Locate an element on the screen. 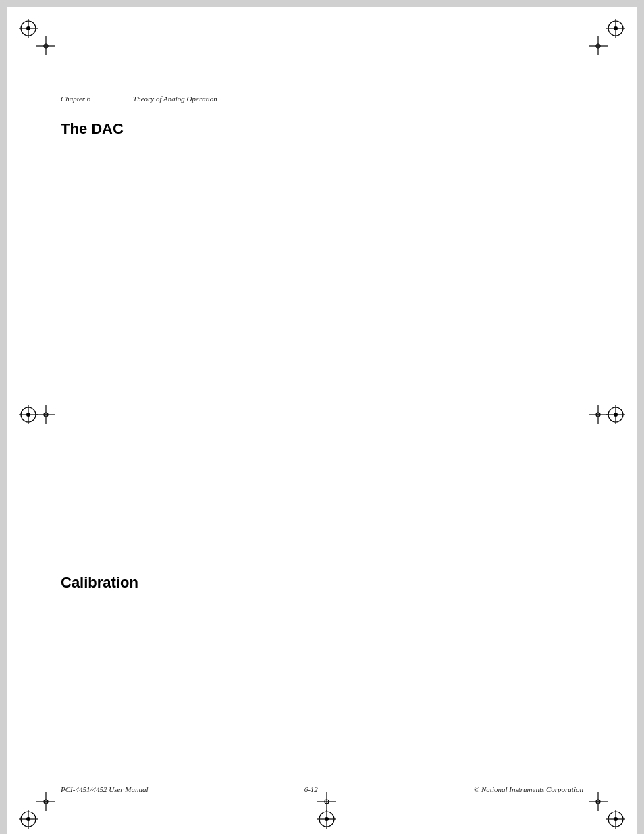 The height and width of the screenshot is (834, 644). heading-calibration: Calibration is located at coordinates (100, 583).